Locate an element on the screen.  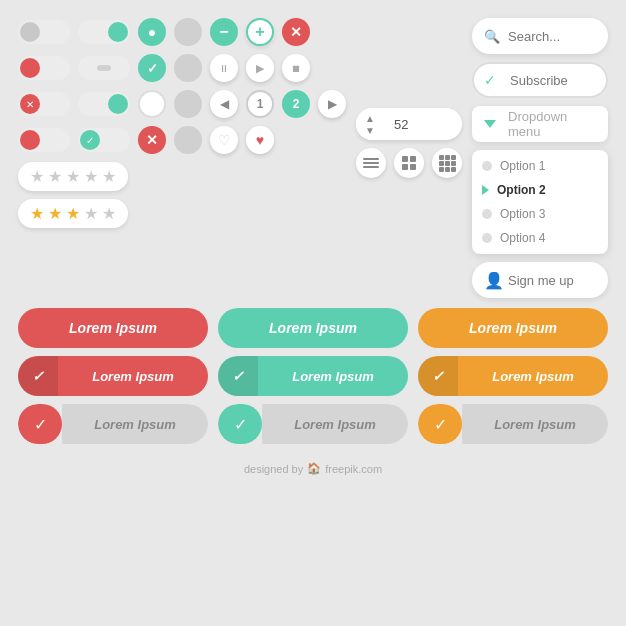
freepik-icon: 🏠 is located at coordinates (314, 468).